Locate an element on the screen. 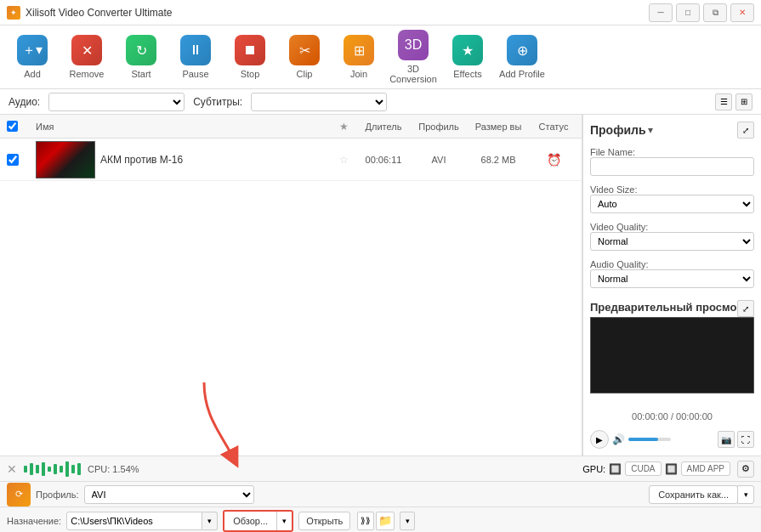  col-profile-header: Профиль is located at coordinates (439, 127).